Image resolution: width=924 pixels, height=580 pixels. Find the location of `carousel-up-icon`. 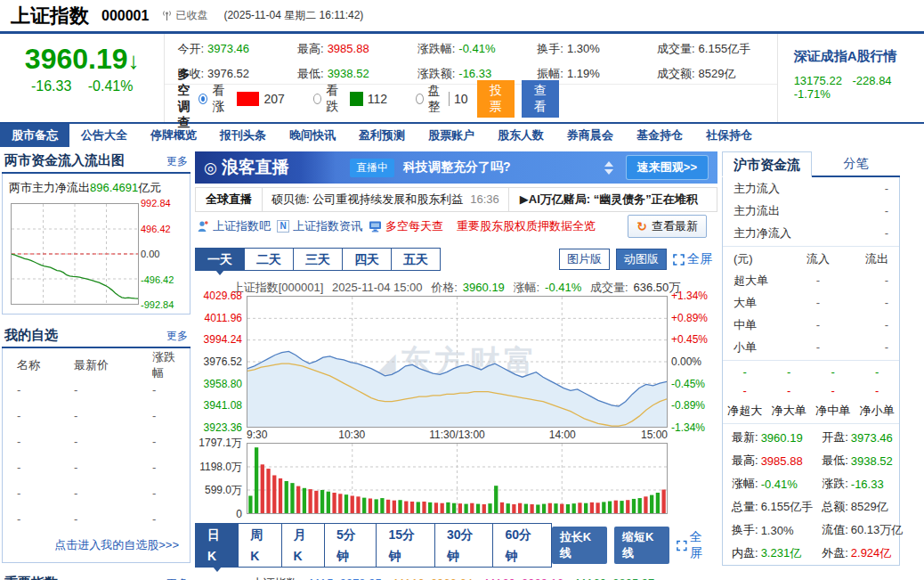

carousel-up-icon is located at coordinates (609, 164).